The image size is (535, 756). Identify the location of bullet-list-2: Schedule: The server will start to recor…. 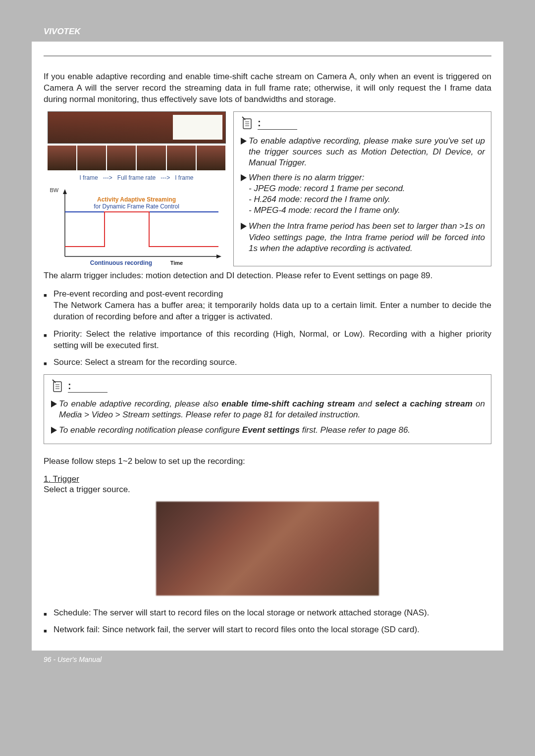
(268, 622).